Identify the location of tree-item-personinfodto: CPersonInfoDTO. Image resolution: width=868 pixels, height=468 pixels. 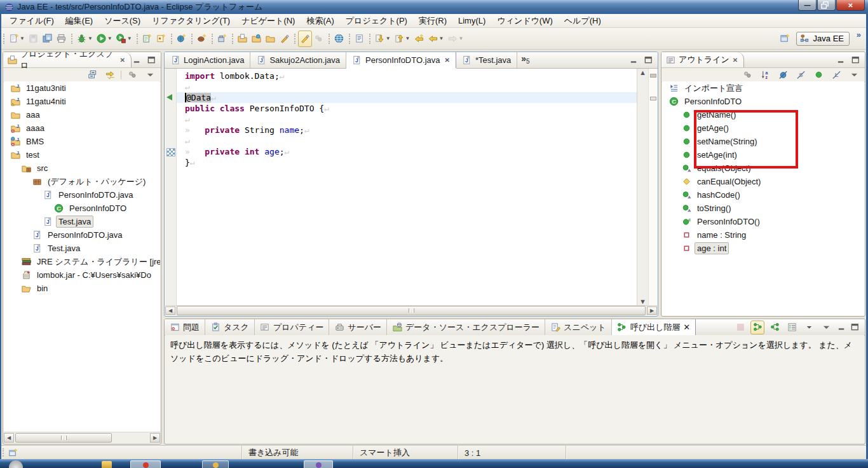
(82, 209).